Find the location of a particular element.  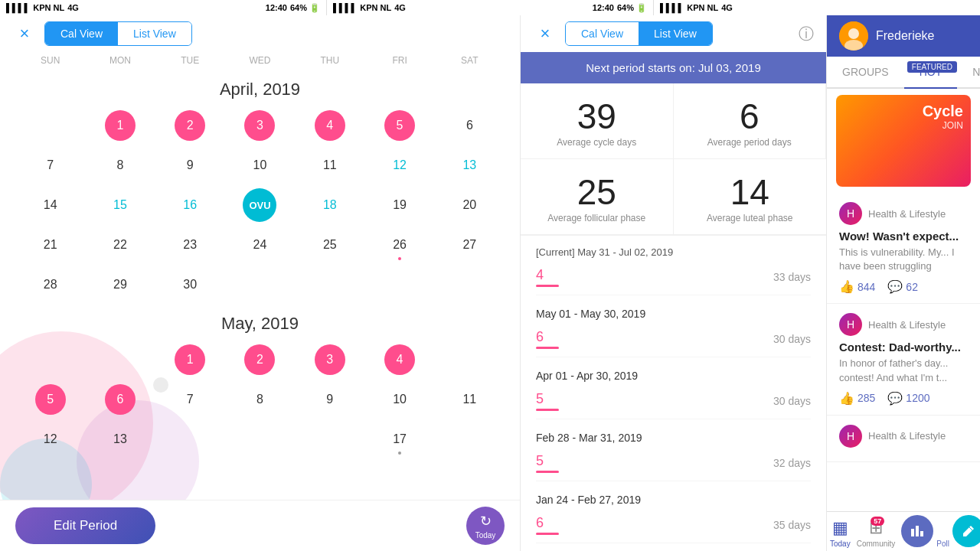

status-bar: ▌▌▌▌ KPN NL 4G 12:40 64% 🔋 ▌▌▌▌ KPN NL 4… is located at coordinates (490, 8).